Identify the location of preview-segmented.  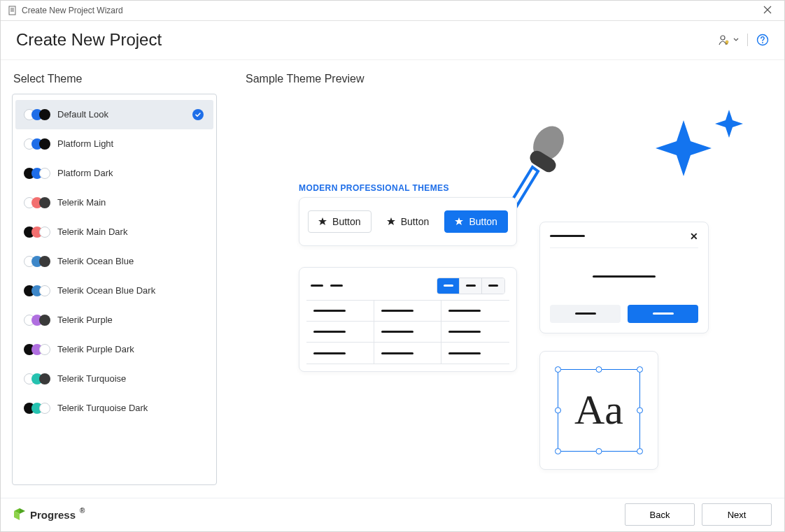
(471, 286).